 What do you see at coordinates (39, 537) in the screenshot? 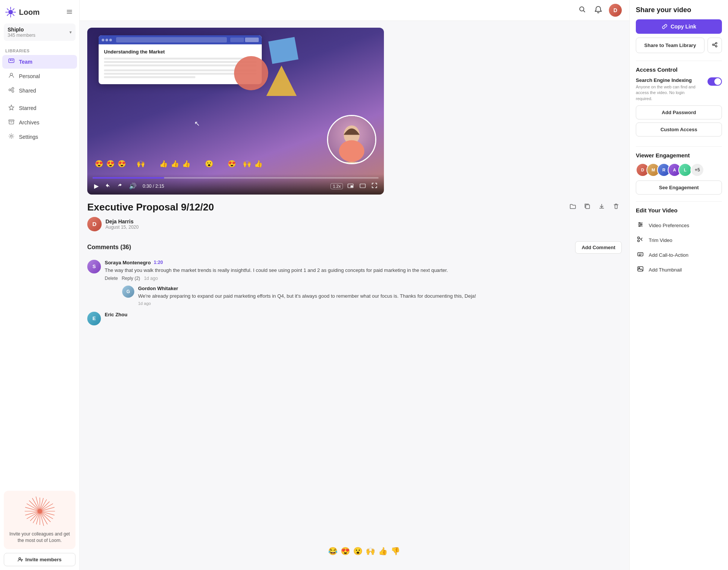
I see `invite-banner-text: Invite your colleagues and get the most …` at bounding box center [39, 537].